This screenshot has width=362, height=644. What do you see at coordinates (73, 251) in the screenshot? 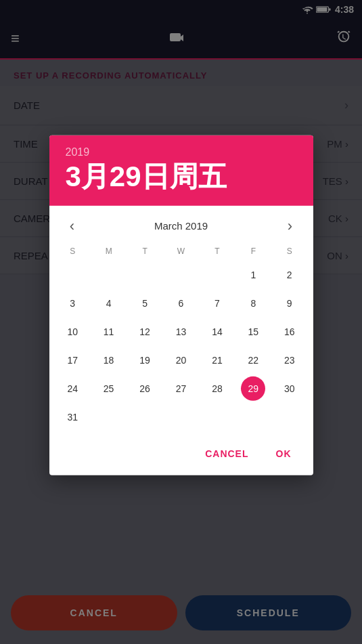
I see `dow-sun: S` at bounding box center [73, 251].